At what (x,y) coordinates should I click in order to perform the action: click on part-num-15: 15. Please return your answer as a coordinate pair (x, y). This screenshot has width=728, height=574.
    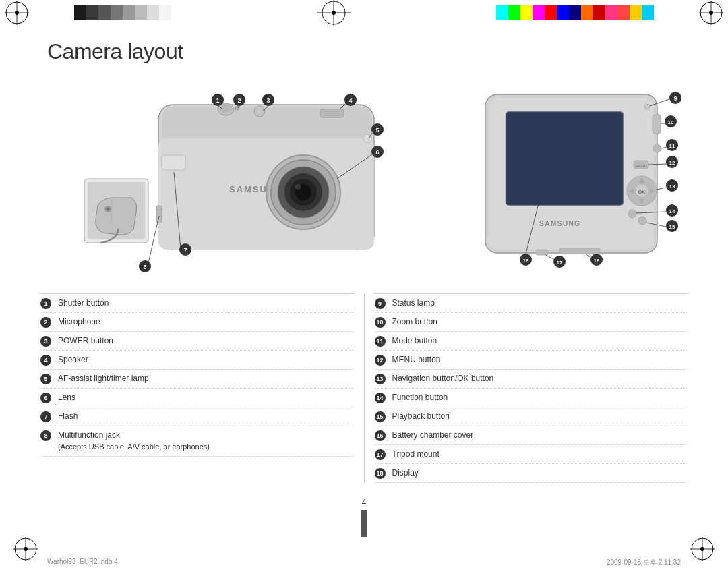
    Looking at the image, I should click on (380, 417).